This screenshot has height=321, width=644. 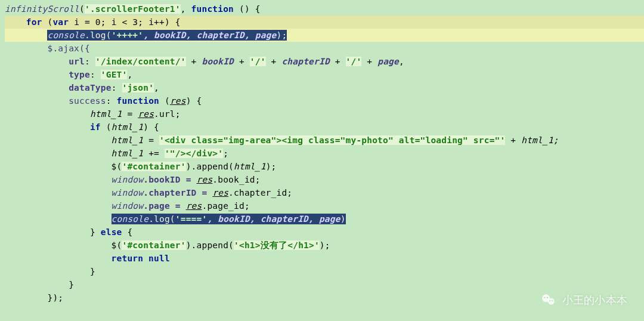 I want to click on code-line: window.chapterID = res.chapter_id;, so click(x=148, y=193).